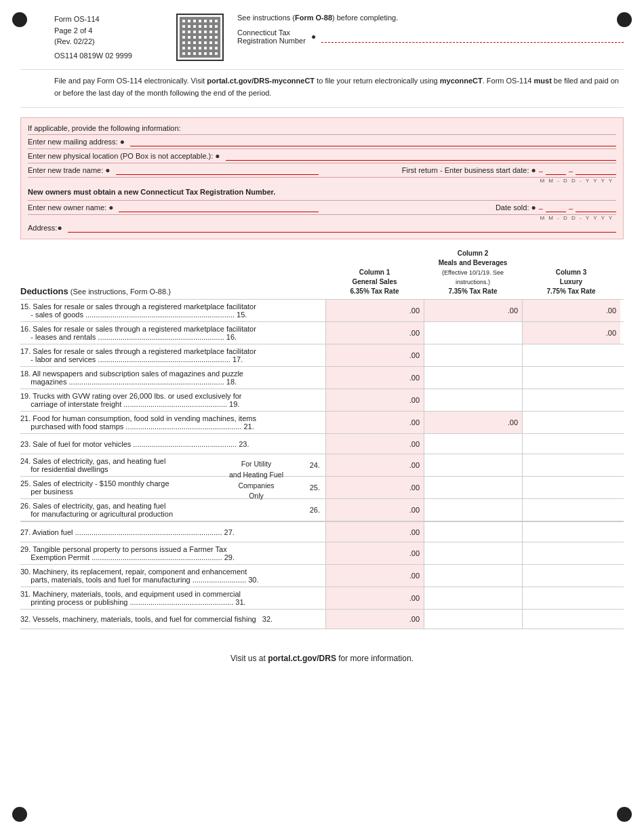  Describe the element at coordinates (374, 488) in the screenshot. I see `row-25-col1: .00` at that location.